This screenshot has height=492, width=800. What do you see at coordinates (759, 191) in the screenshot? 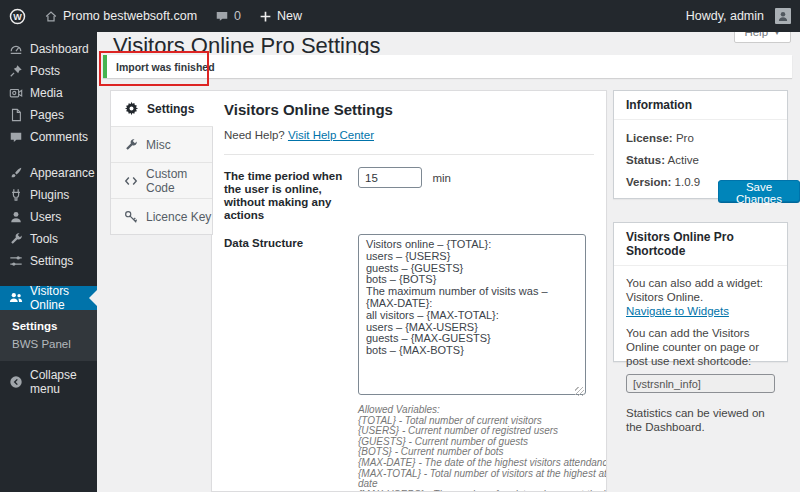
I see `save-changes-button: Save Changes` at bounding box center [759, 191].